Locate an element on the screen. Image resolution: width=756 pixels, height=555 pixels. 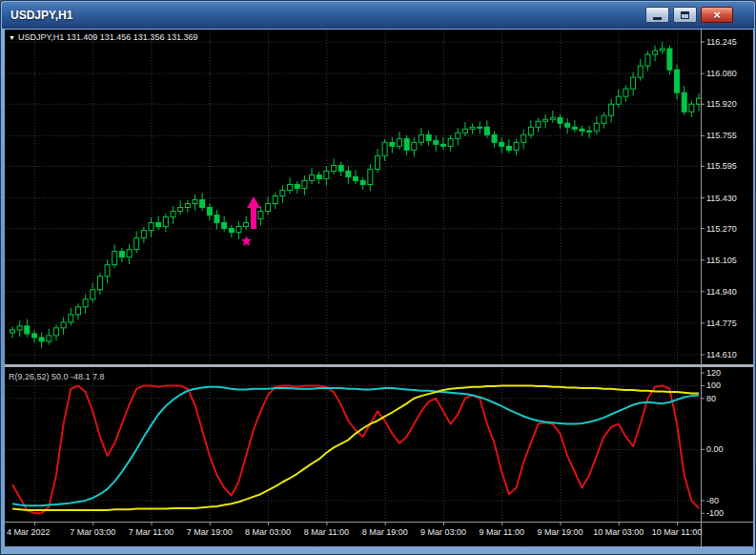
time-axis-label: 7 Mar 19:00 is located at coordinates (210, 532).